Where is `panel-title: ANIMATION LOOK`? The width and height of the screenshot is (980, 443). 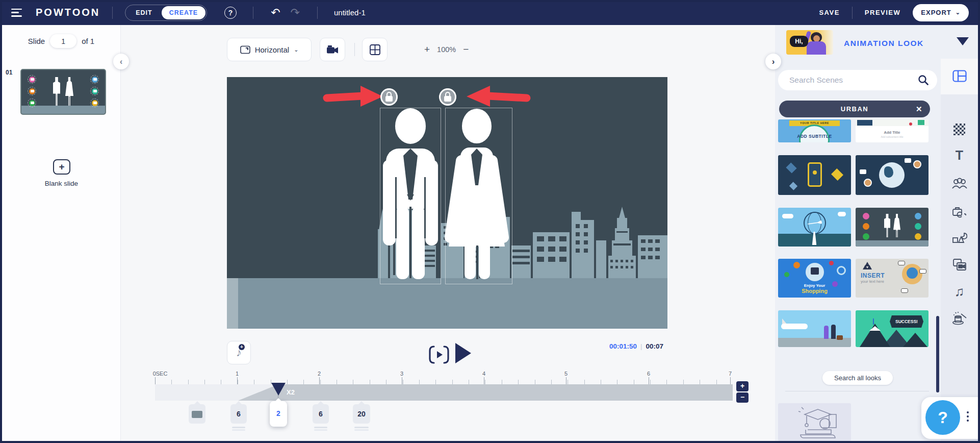 panel-title: ANIMATION LOOK is located at coordinates (884, 43).